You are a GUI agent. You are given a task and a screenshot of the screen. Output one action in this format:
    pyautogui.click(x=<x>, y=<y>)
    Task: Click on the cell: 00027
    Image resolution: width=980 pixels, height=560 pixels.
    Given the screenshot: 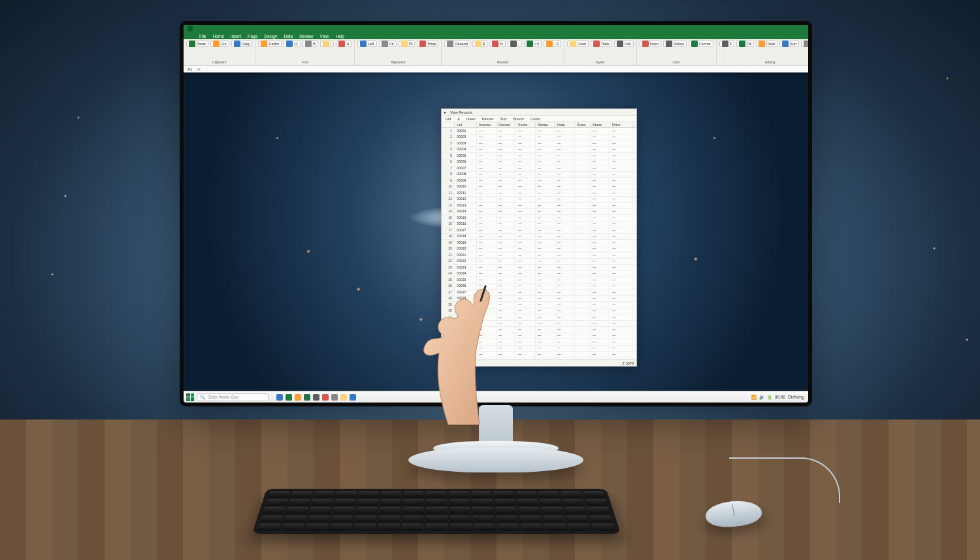 What is the action you would take?
    pyautogui.click(x=466, y=293)
    